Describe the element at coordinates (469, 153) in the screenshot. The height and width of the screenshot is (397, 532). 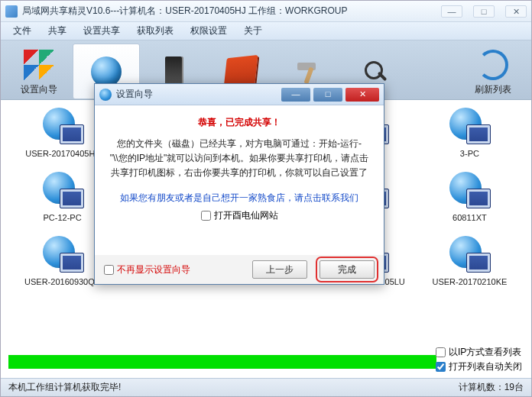
I see `computer-label: 3-PC` at that location.